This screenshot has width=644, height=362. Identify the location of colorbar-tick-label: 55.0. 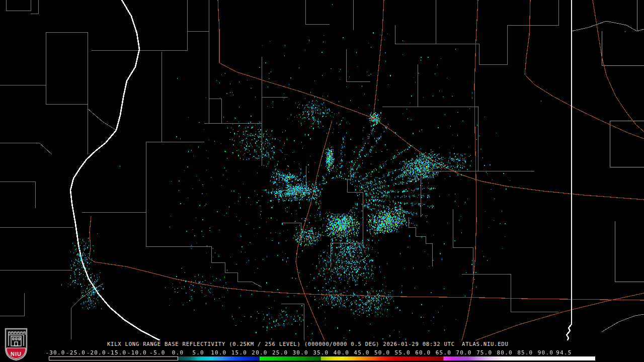
(403, 353).